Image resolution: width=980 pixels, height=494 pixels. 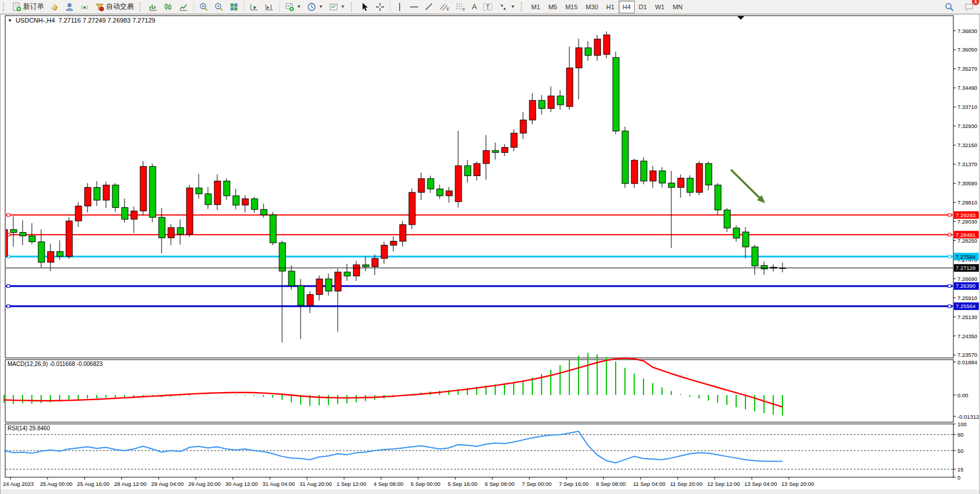 I want to click on time-axis: 24 Aug 202325 Aug 00:0025 Aug 16:0028 Au…, so click(x=409, y=482).